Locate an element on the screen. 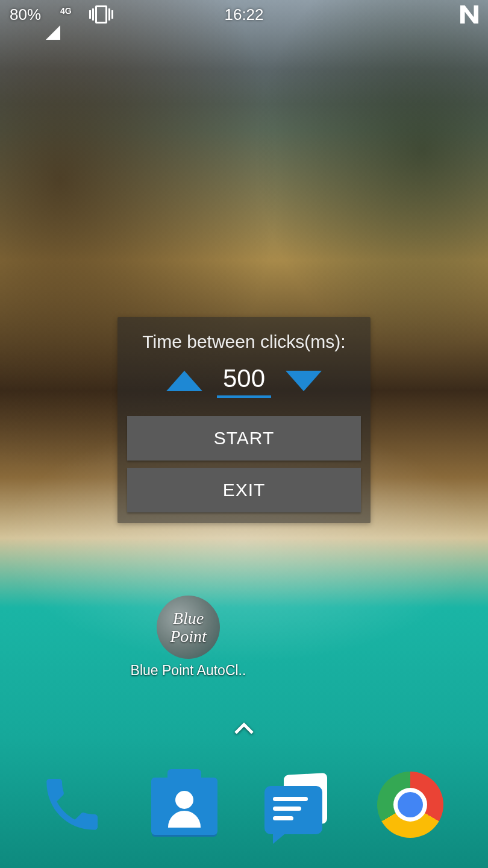 This screenshot has height=868, width=488. vibrate-icon is located at coordinates (101, 14).